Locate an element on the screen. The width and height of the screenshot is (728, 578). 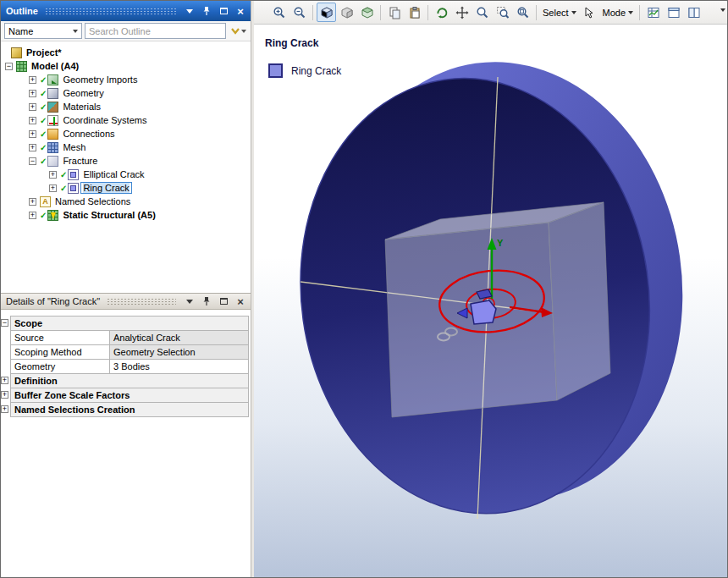
tree-item-model: Model (A4) is located at coordinates (125, 66).